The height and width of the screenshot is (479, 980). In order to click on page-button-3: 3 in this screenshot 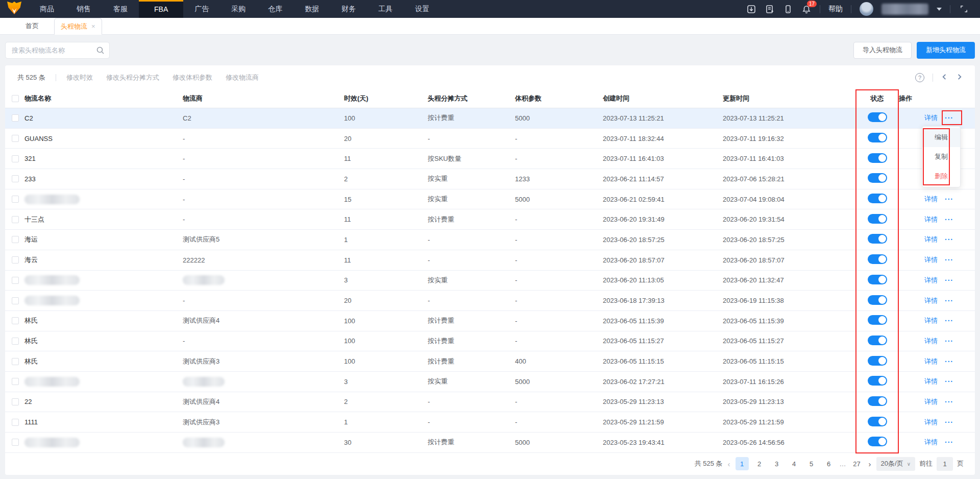, I will do `click(777, 464)`.